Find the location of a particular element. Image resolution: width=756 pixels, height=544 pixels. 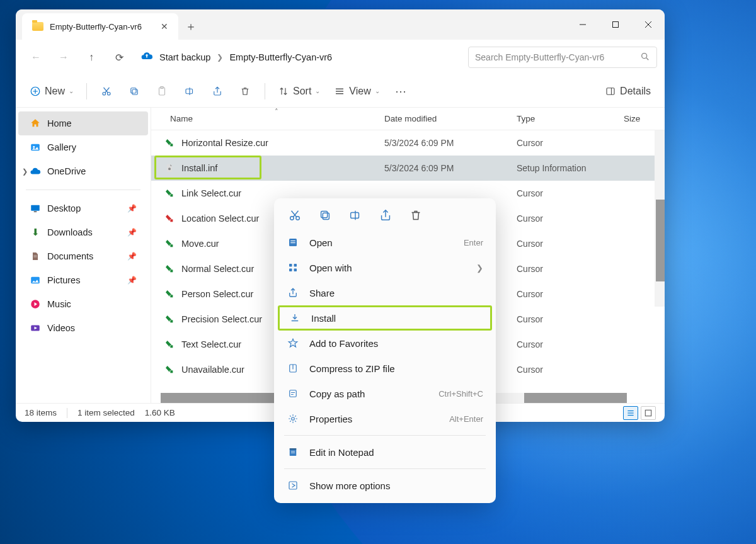

context-properties: Properties Alt+Enter is located at coordinates (385, 419).